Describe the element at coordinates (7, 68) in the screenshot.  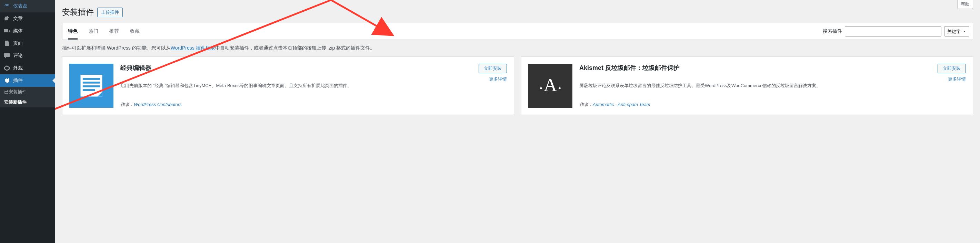
I see `appearance-icon` at that location.